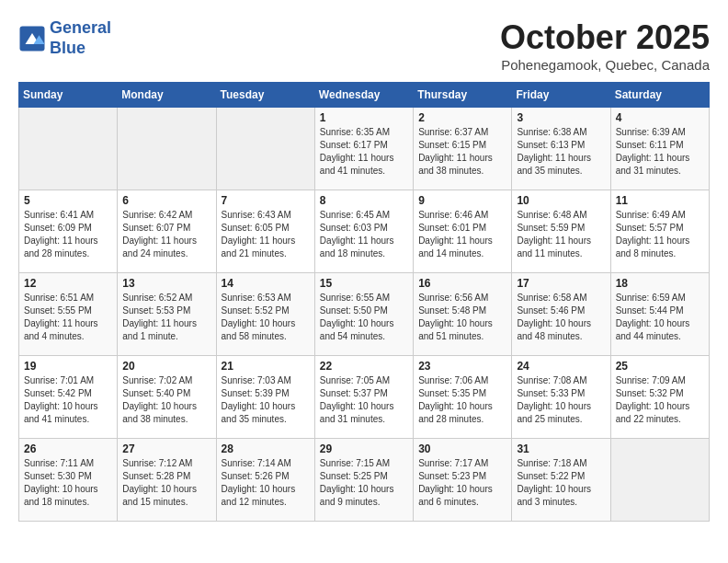 The height and width of the screenshot is (563, 728). What do you see at coordinates (364, 232) in the screenshot?
I see `calendar-cell: 8Sunrise: 6:45 AM Sunset: 6:03 PM Daylig…` at bounding box center [364, 232].